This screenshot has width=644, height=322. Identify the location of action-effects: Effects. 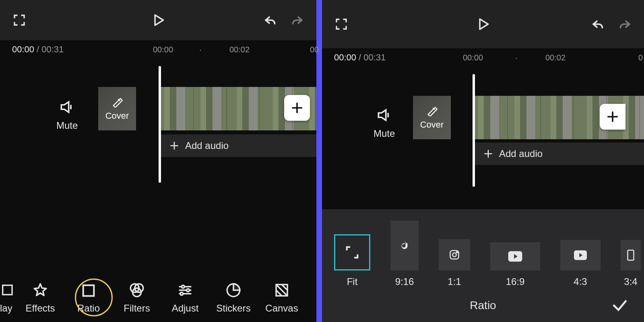
(40, 298).